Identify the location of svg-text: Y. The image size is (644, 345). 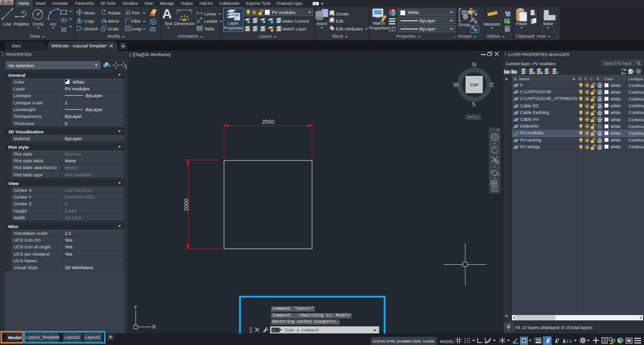
(135, 307).